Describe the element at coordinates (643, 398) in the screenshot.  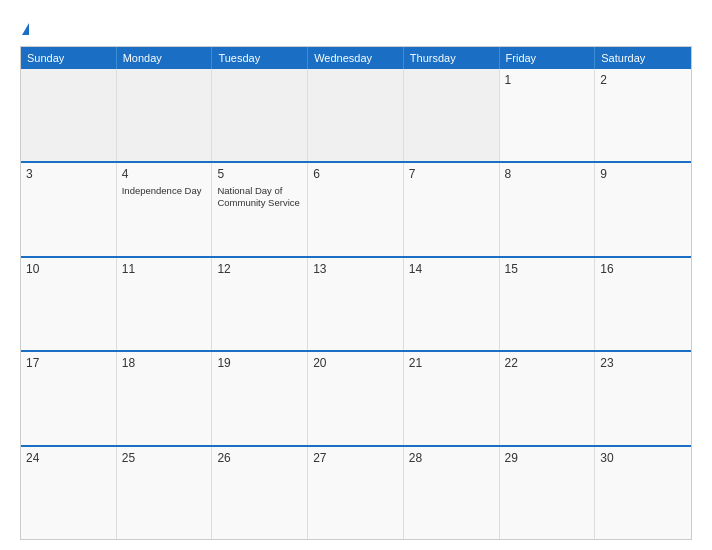
I see `calendar-cell: 23` at that location.